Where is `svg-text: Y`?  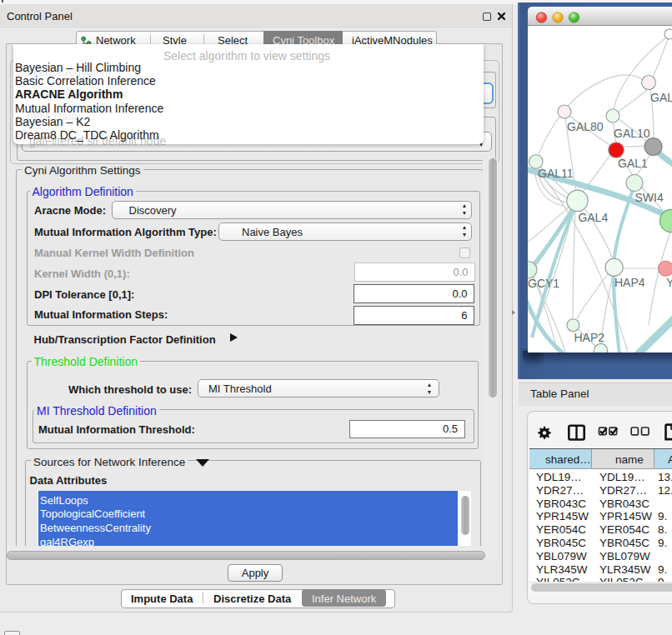 svg-text: Y is located at coordinates (669, 282).